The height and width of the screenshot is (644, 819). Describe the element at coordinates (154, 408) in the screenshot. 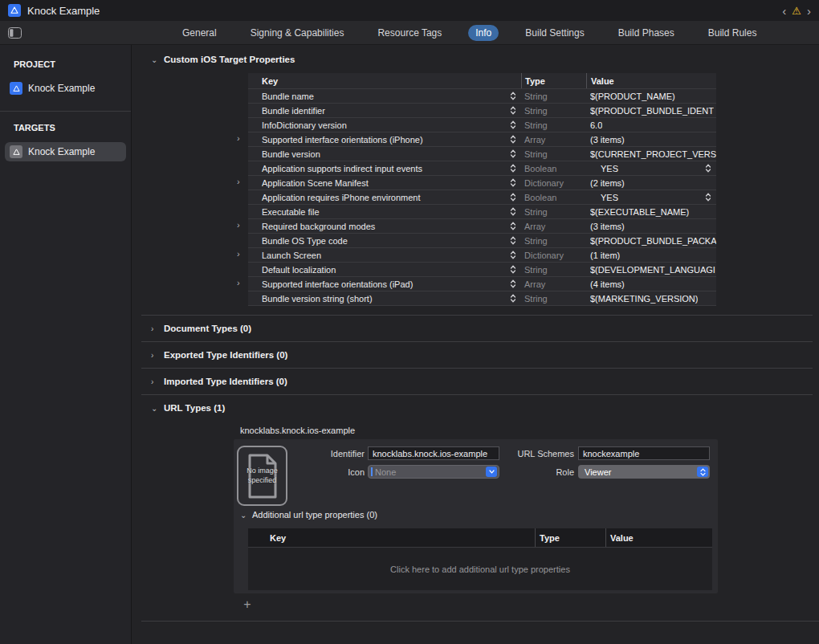

I see `chevron-down-icon: ⌄` at that location.